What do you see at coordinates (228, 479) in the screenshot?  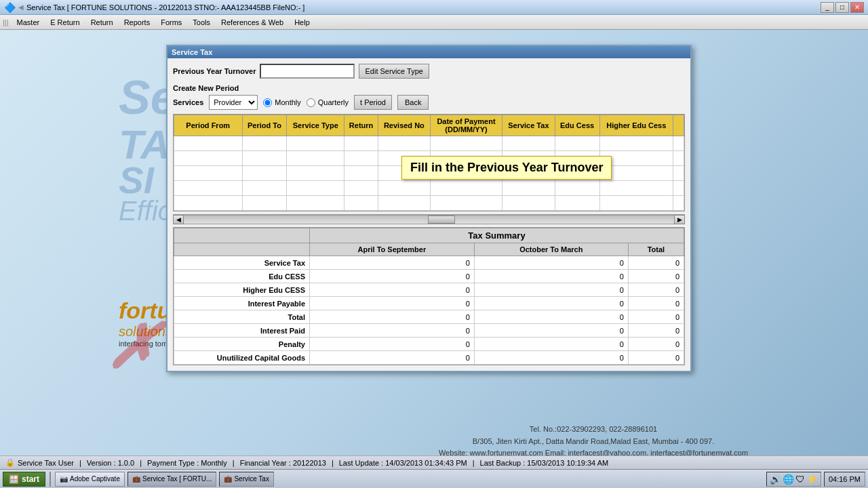 I see `service-tax-icon2: 💼` at bounding box center [228, 479].